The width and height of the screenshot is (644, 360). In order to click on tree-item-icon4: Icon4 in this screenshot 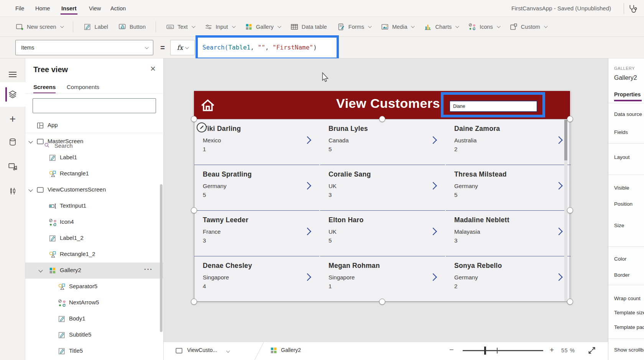, I will do `click(94, 222)`.